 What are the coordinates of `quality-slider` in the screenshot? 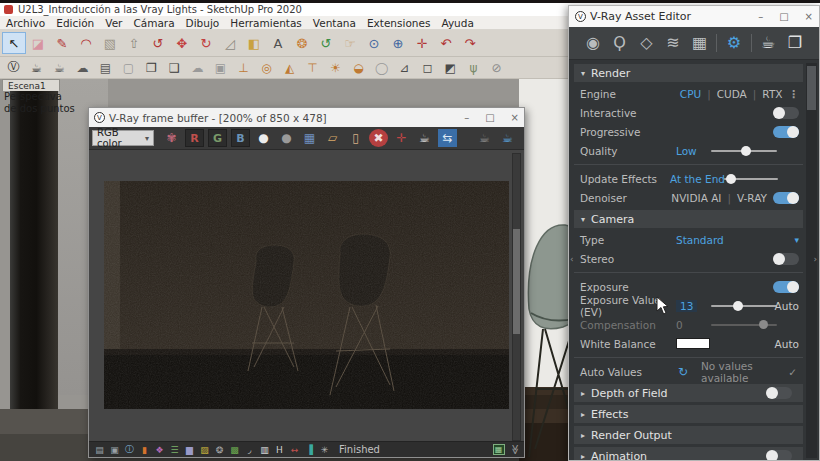 It's located at (744, 151).